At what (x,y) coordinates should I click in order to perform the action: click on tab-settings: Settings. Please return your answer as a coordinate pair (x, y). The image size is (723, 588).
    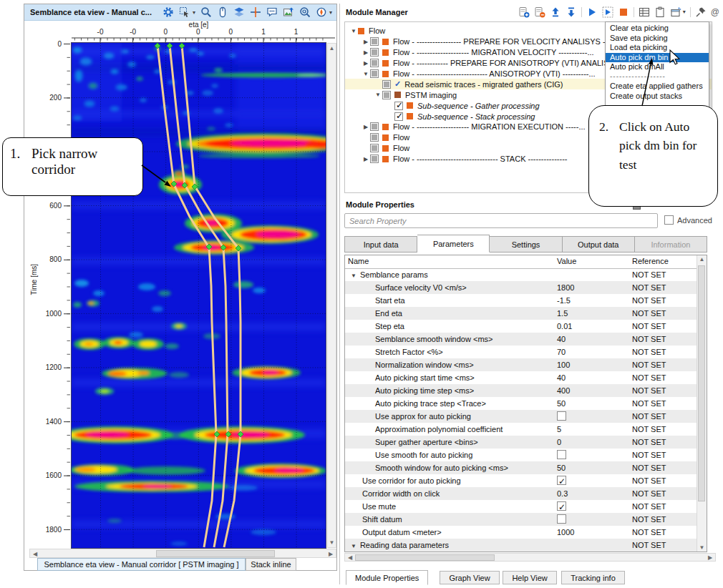
    Looking at the image, I should click on (525, 245).